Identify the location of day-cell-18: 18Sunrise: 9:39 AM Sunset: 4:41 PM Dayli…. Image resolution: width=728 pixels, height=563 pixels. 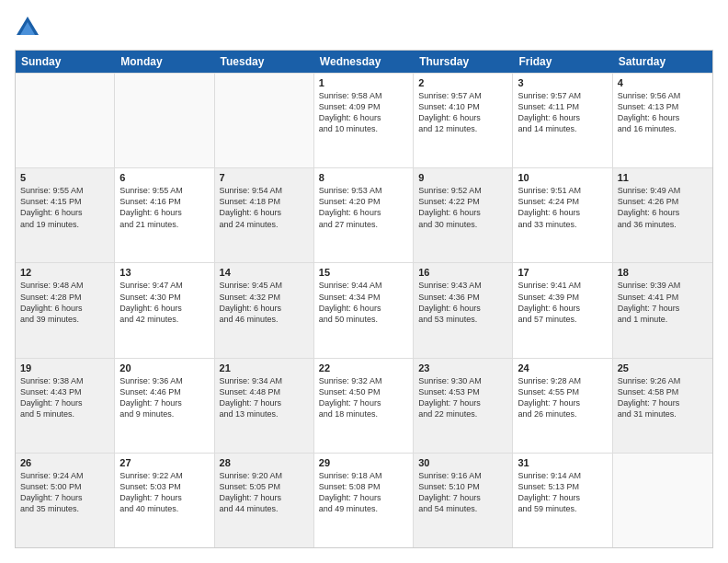
(663, 310).